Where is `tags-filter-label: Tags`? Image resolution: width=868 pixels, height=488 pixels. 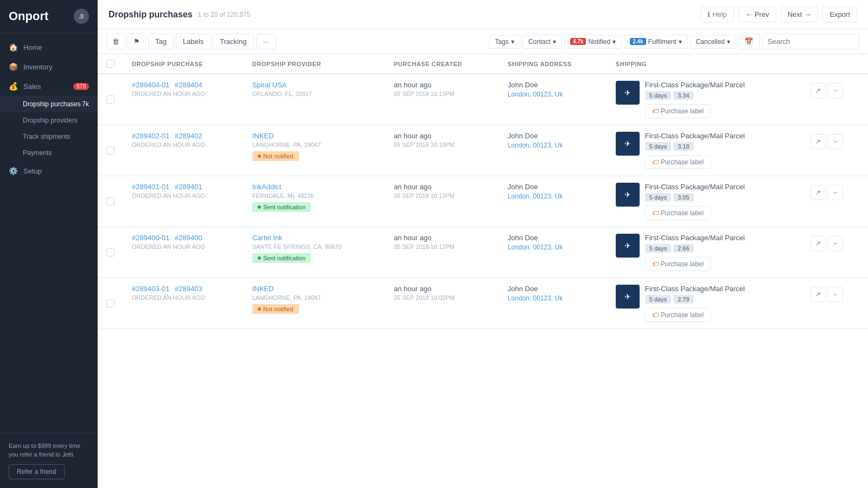
tags-filter-label: Tags is located at coordinates (501, 42).